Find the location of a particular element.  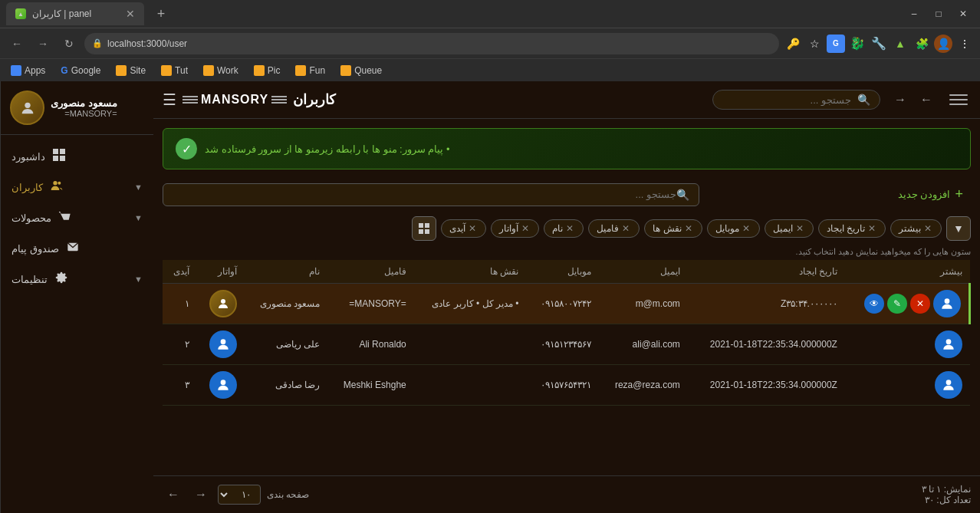

success-checkmark-icon: ✓ is located at coordinates (186, 149).